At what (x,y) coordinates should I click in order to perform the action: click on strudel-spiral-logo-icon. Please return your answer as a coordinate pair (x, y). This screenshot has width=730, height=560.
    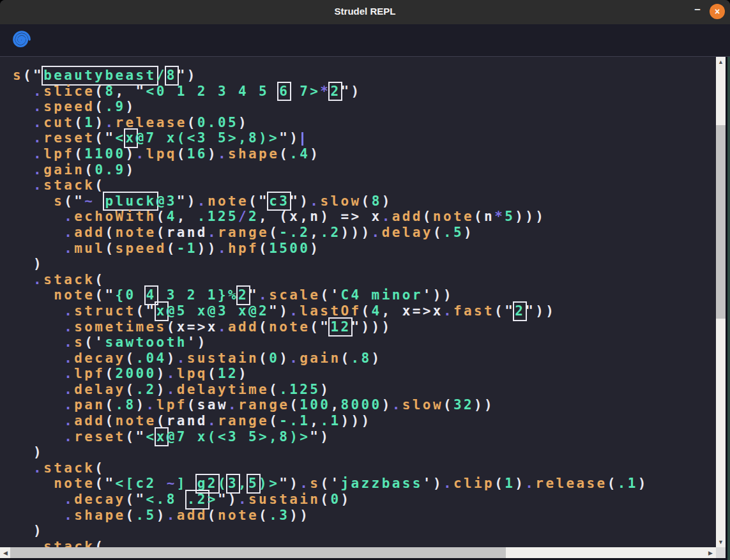
    Looking at the image, I should click on (22, 41).